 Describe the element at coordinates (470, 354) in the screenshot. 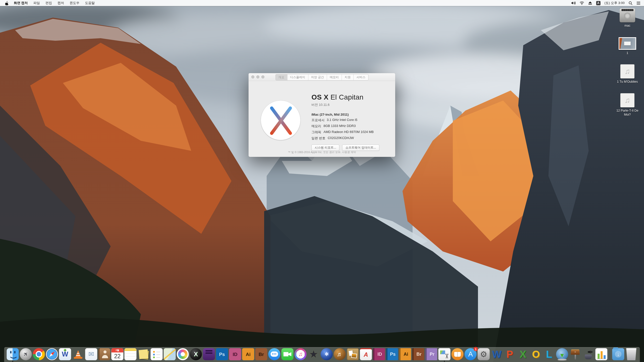

I see `app-store-glyph: A` at that location.